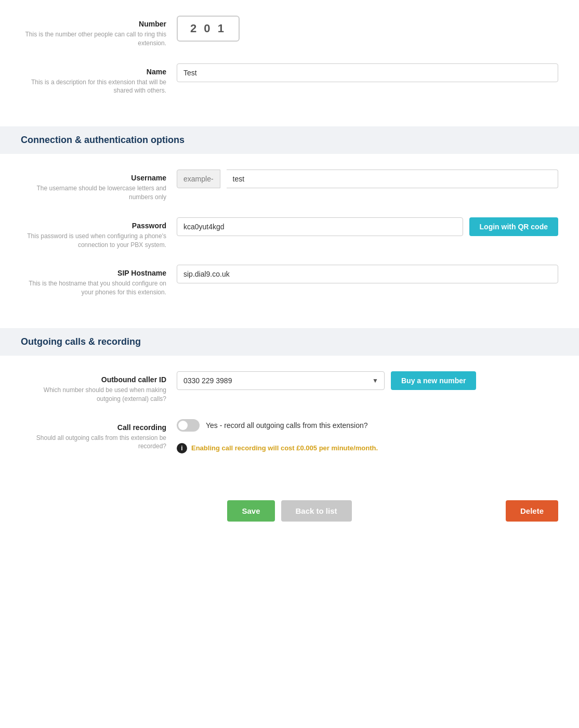  What do you see at coordinates (367, 381) in the screenshot?
I see `caller-id-control-col: 0330 229 3989 ▼ Buy a new number` at bounding box center [367, 381].